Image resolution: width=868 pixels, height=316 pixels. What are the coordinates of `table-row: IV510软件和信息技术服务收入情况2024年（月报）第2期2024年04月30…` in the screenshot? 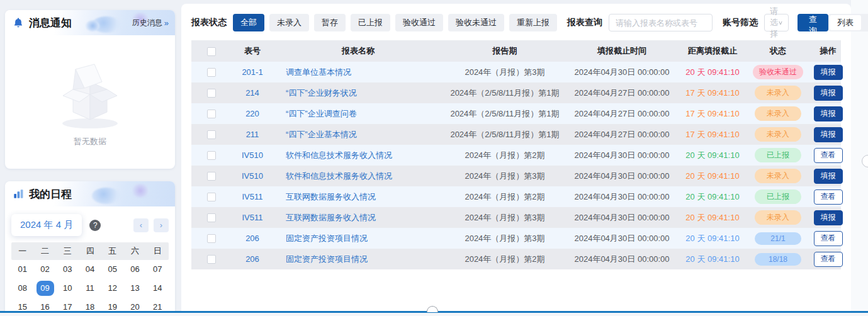 It's located at (516, 155).